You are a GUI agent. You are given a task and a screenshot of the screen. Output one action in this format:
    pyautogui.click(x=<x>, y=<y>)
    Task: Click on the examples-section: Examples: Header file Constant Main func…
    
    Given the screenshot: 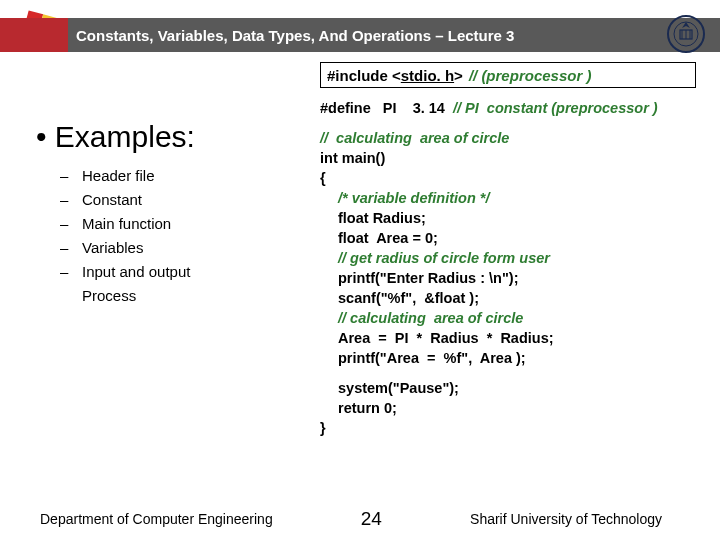 What is the action you would take?
    pyautogui.click(x=171, y=214)
    